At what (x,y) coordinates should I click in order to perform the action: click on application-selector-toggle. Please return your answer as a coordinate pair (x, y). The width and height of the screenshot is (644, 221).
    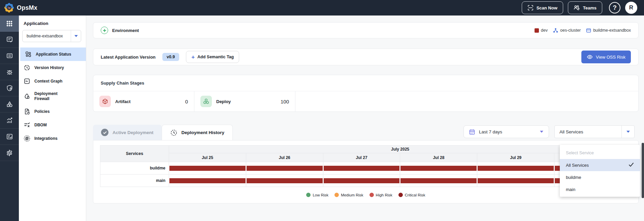
    Looking at the image, I should click on (76, 36).